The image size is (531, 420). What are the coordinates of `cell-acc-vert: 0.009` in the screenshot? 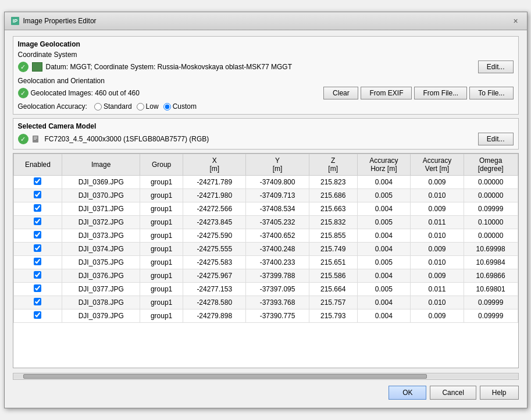 It's located at (437, 276).